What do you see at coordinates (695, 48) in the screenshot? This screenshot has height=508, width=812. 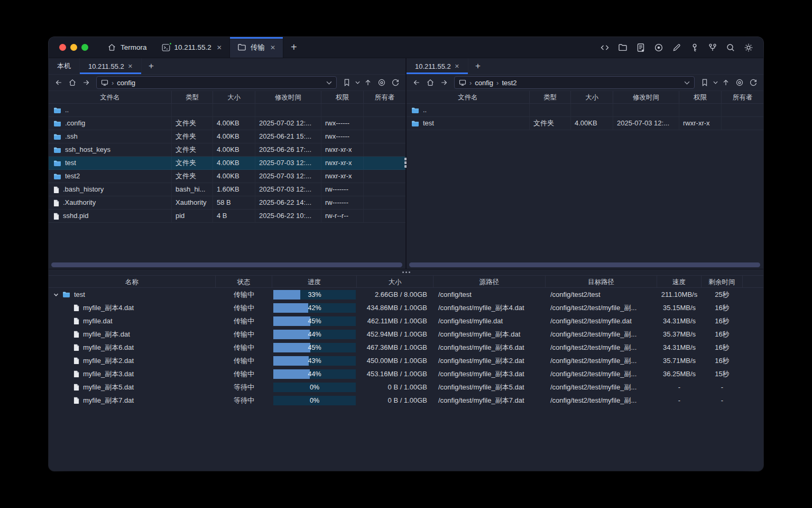 I see `key-icon` at bounding box center [695, 48].